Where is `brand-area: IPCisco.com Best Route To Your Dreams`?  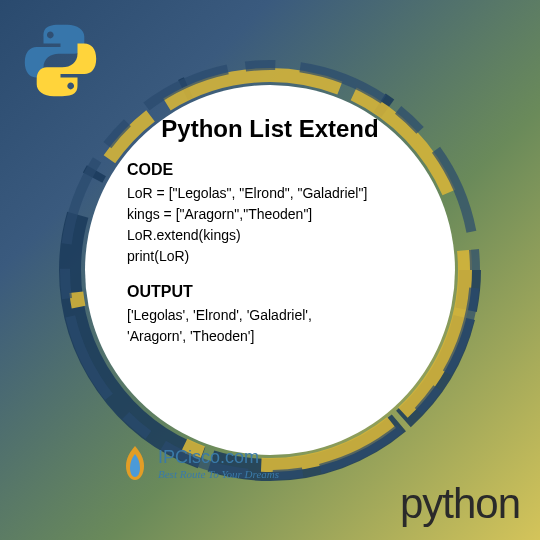
brand-area: IPCisco.com Best Route To Your Dreams is located at coordinates (200, 463).